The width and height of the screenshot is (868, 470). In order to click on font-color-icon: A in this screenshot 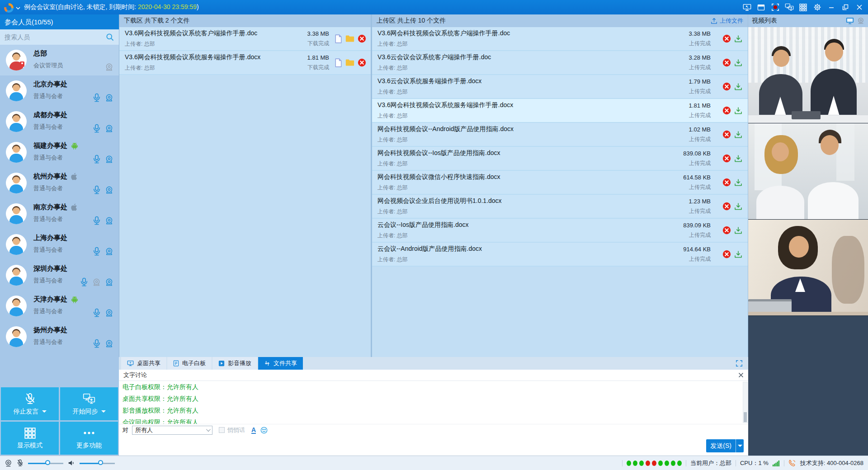, I will do `click(254, 430)`.